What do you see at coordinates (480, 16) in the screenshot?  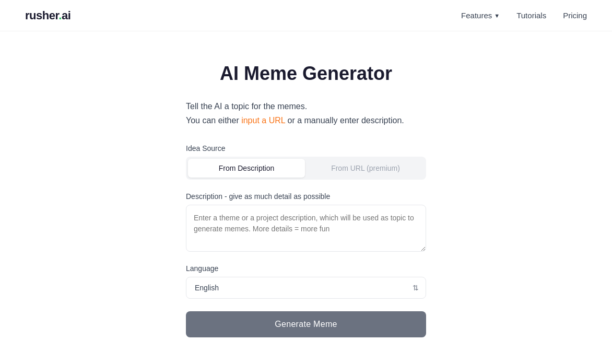 I see `nav-features-link: Features ▼` at bounding box center [480, 16].